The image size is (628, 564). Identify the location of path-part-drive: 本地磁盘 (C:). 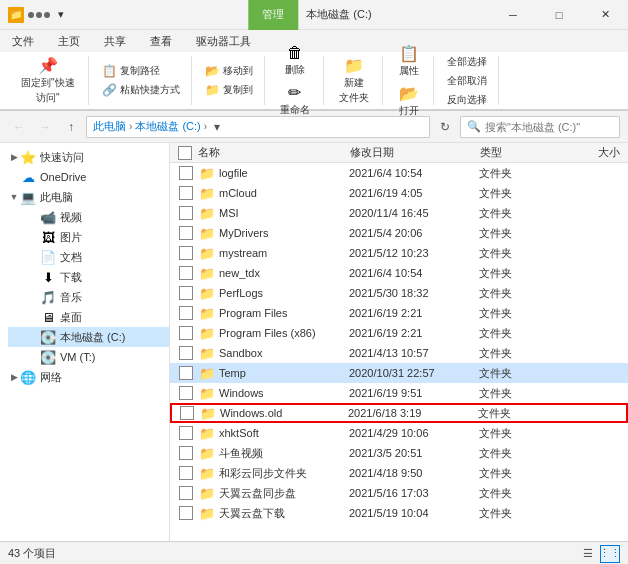
(168, 126).